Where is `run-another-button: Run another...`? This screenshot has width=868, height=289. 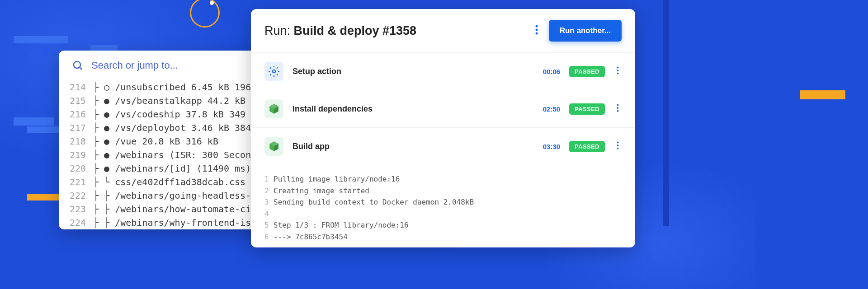 run-another-button: Run another... is located at coordinates (585, 31).